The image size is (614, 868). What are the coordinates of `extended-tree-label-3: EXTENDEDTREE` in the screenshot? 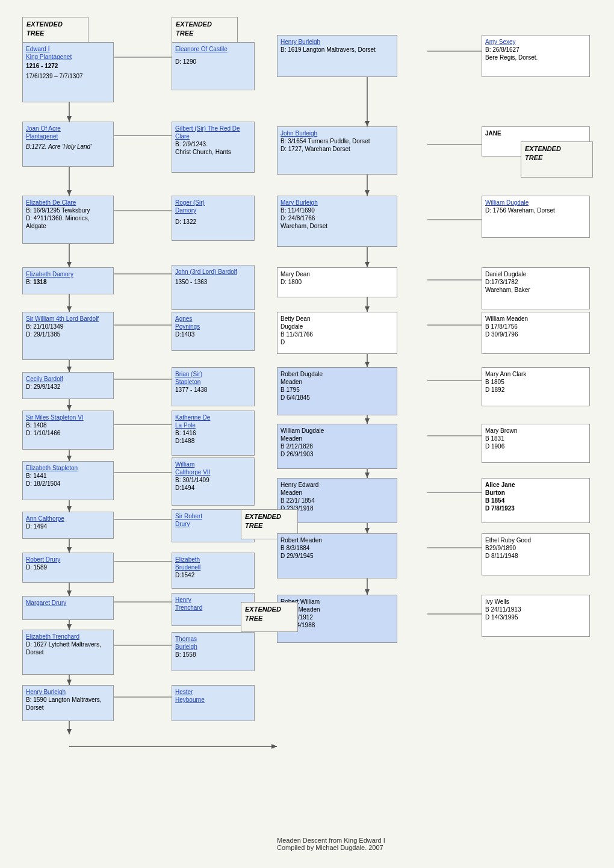 It's located at (543, 153).